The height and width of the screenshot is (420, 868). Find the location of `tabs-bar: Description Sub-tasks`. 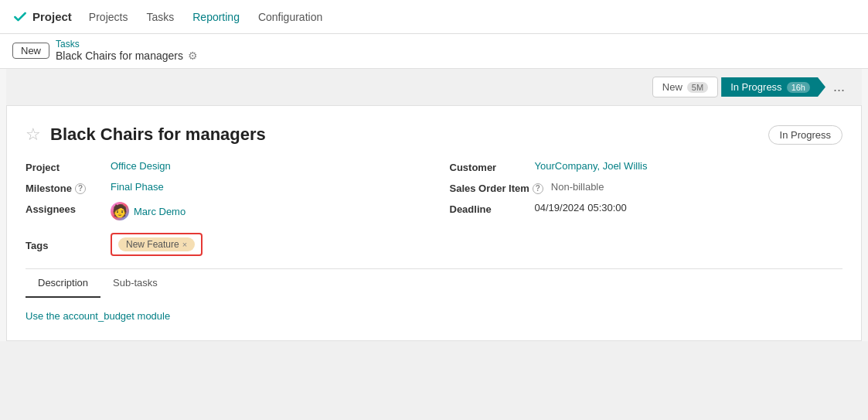

tabs-bar: Description Sub-tasks is located at coordinates (434, 283).